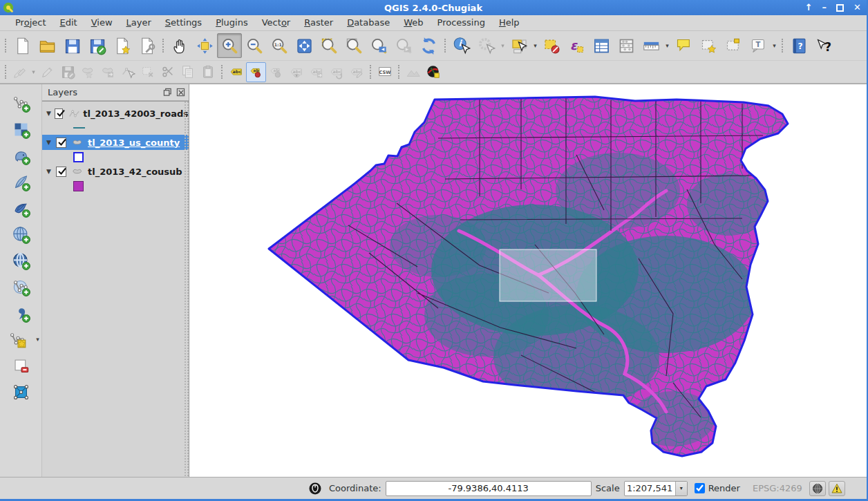  I want to click on add-mssql-layer-button, so click(21, 208).